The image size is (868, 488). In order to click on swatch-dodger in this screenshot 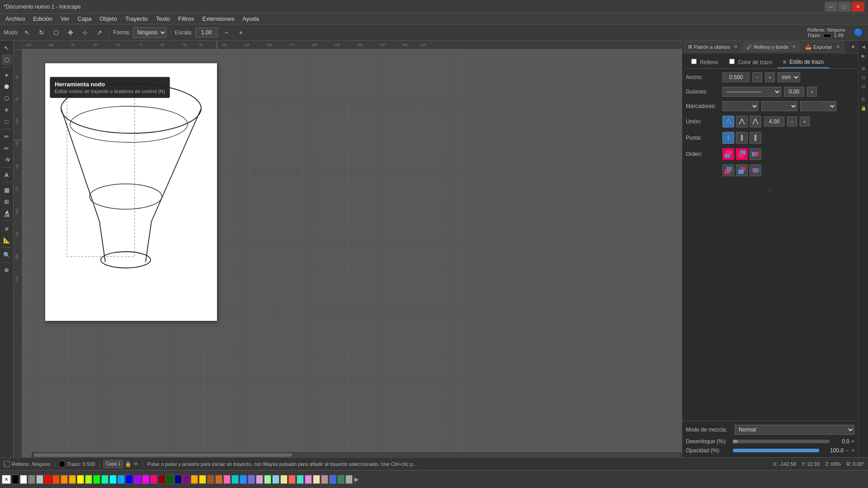, I will do `click(243, 479)`.